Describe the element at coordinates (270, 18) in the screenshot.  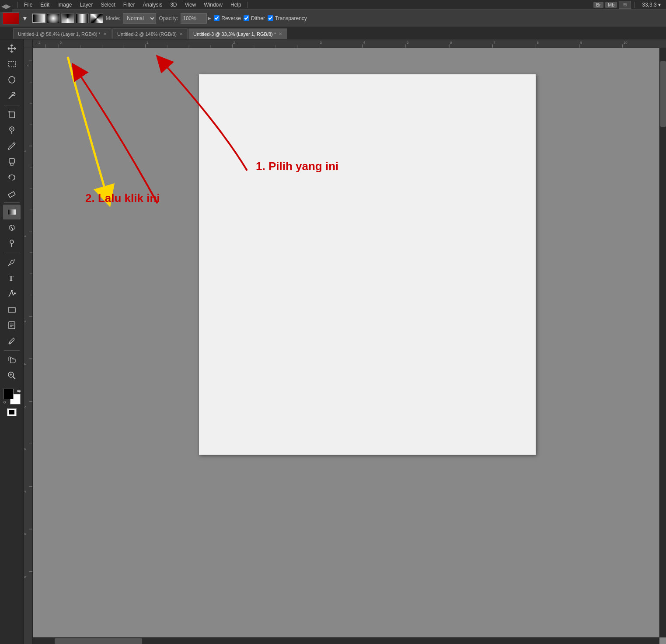
I see `transparency-checkbox` at that location.